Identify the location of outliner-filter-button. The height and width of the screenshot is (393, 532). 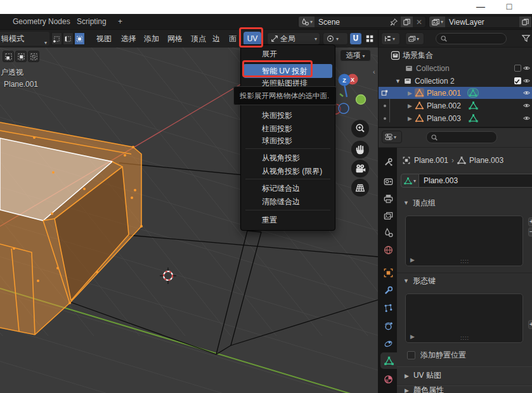
(526, 39).